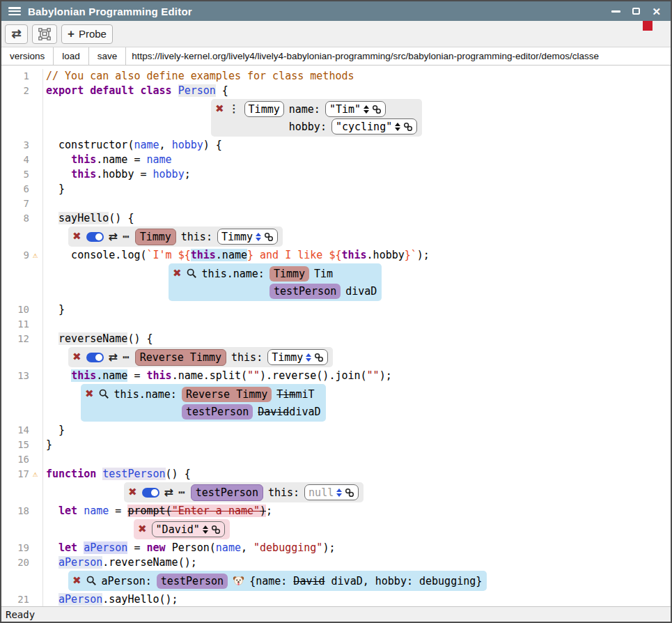 The width and height of the screenshot is (672, 623). I want to click on value-box: "Tim", so click(355, 109).